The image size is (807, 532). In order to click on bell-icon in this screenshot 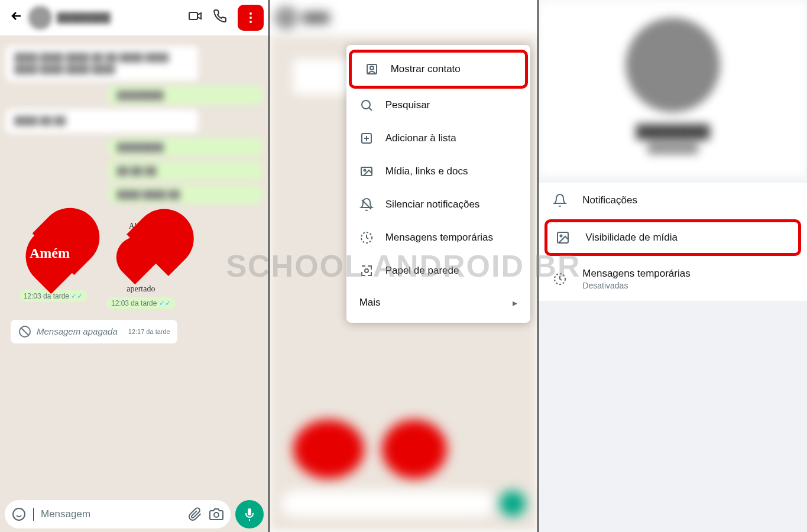, I will do `click(560, 200)`.